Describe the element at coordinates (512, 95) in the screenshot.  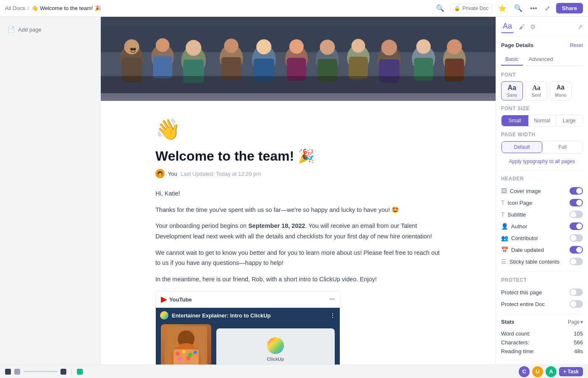
I see `font-sans-label: Sans` at that location.